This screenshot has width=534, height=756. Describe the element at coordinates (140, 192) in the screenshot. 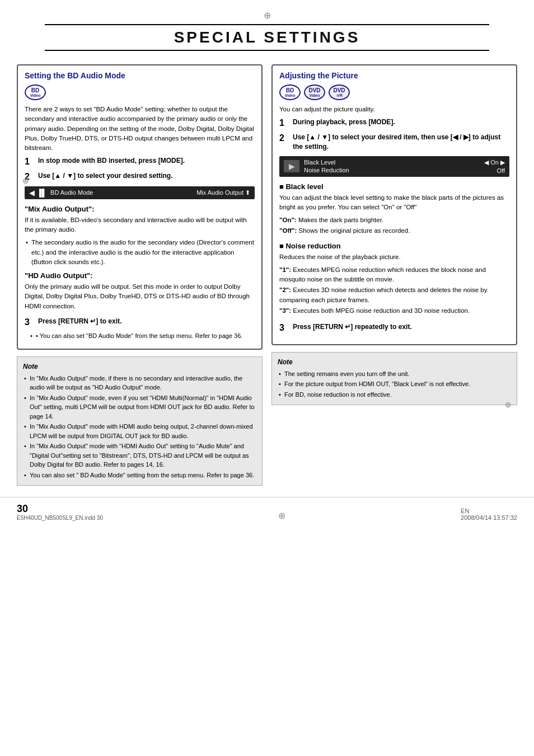

I see `bd-control-bar: ◀ ▐▌ BD Audio Mode Mix Audio Output ⬆` at that location.